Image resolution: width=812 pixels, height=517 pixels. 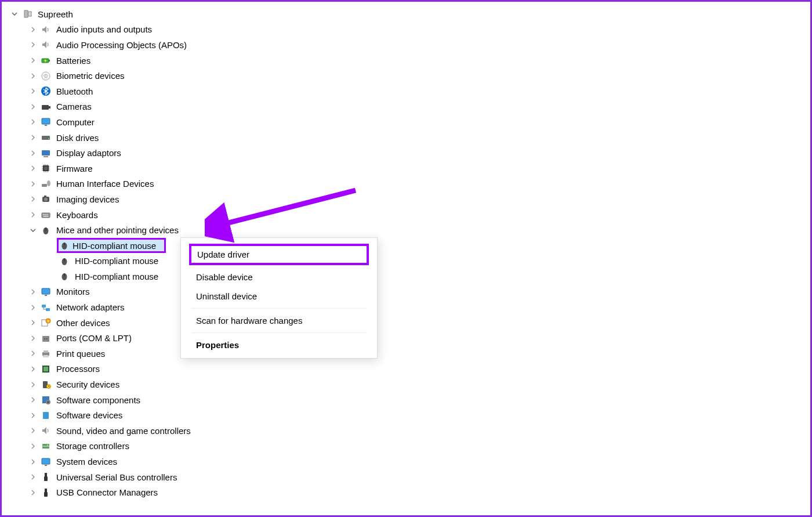 What do you see at coordinates (406, 462) in the screenshot?
I see `category-system: System devices` at bounding box center [406, 462].